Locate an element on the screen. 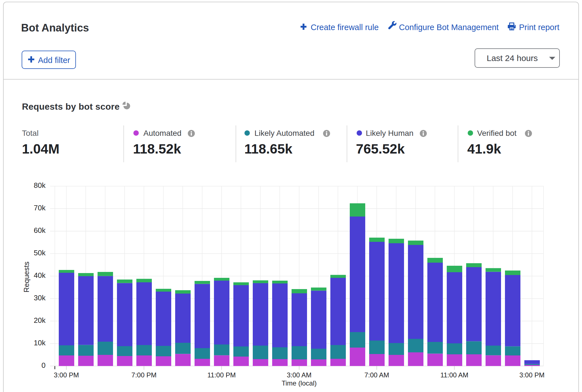 Image resolution: width=582 pixels, height=392 pixels. svg-text: 11:00 PM is located at coordinates (222, 375).